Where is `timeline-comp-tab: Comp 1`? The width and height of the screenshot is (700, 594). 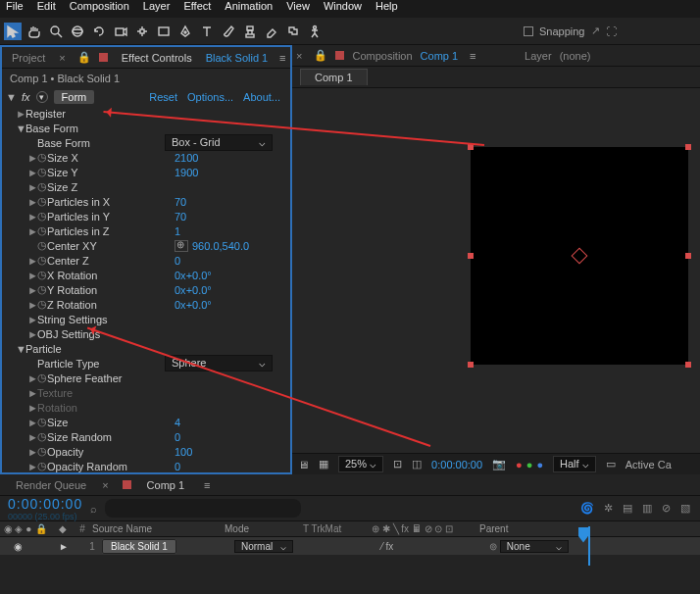 timeline-comp-tab: Comp 1 is located at coordinates (167, 485).